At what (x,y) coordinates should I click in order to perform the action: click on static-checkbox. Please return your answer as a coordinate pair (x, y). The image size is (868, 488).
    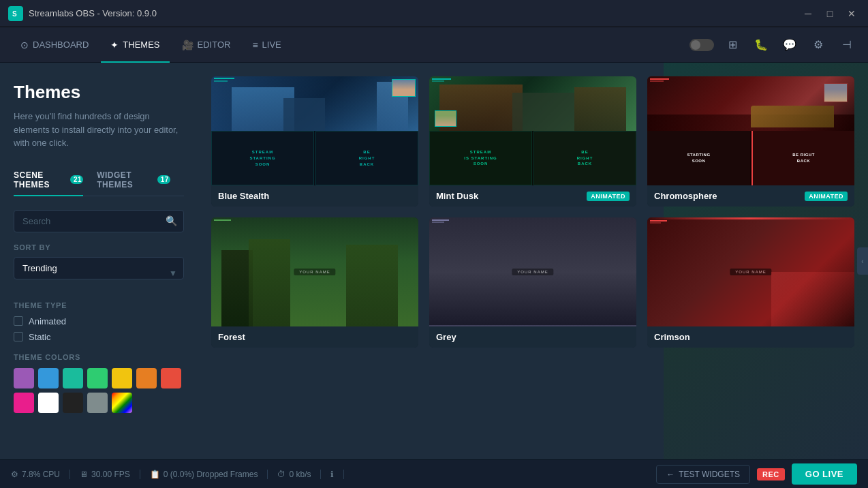
    Looking at the image, I should click on (18, 337).